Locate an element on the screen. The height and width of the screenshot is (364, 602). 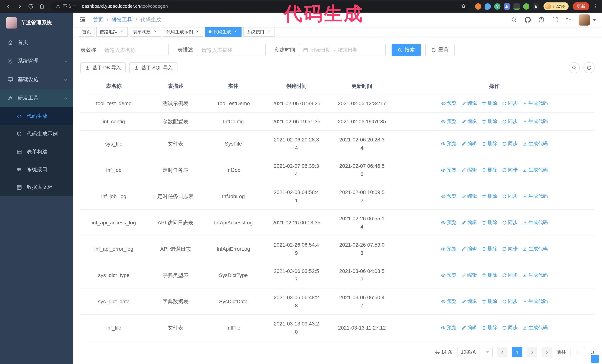
date-range-picker: 开始日期 - 结束日期 is located at coordinates (342, 50).